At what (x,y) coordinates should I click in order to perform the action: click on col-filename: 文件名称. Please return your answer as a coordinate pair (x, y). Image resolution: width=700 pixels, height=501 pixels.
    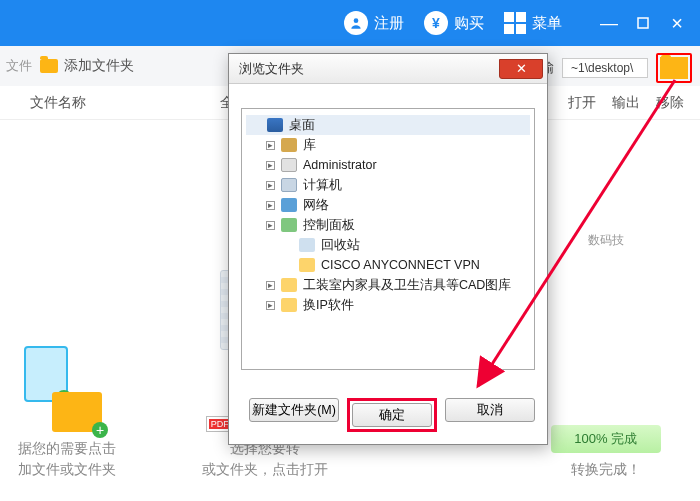
    Looking at the image, I should click on (105, 103).